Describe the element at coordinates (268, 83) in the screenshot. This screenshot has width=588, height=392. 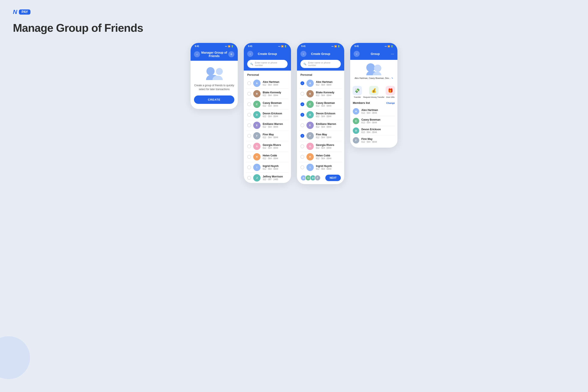
I see `contact-item: A Alex Hartman 612 · 564 · 0844` at that location.